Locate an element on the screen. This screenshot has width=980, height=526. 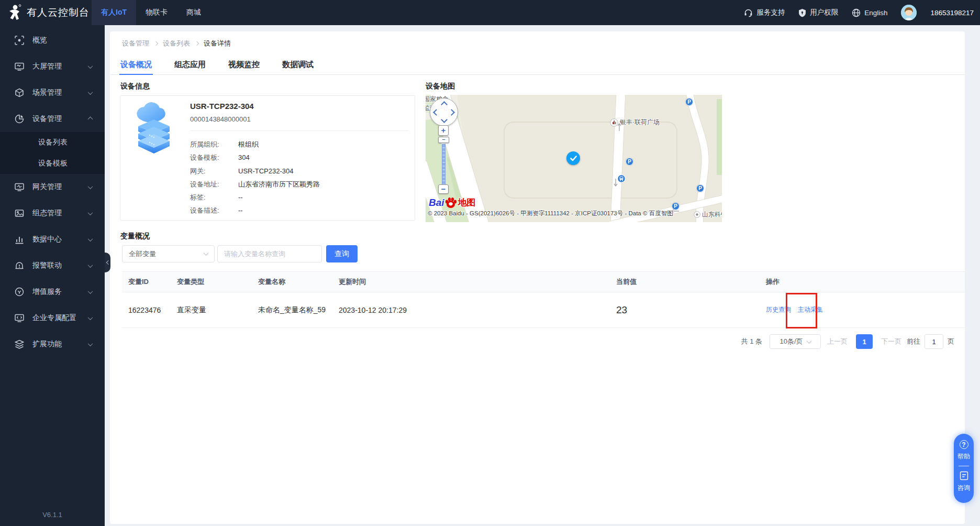
user-permission-link: 用户权限 is located at coordinates (818, 13).